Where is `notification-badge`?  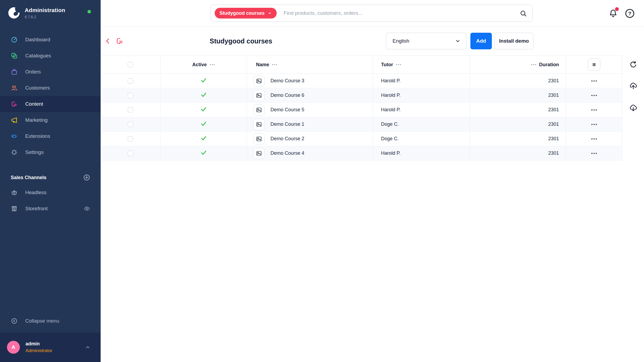
notification-badge is located at coordinates (617, 9).